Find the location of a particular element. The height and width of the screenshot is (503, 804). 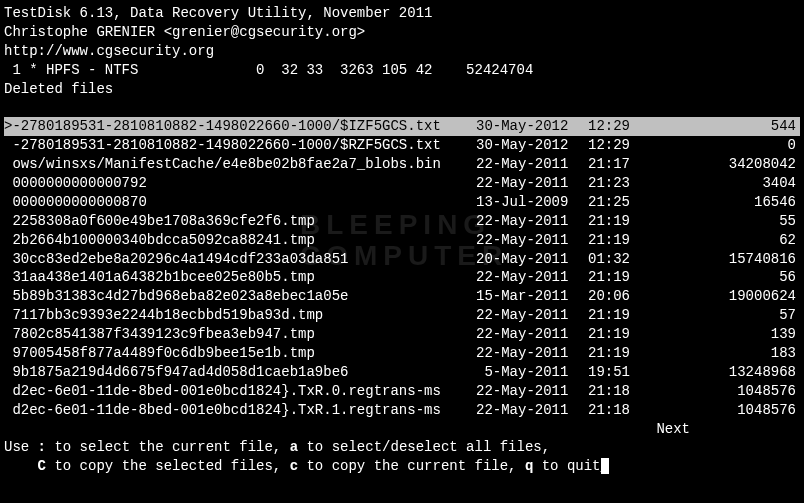

file-time: 19:51 is located at coordinates (617, 372).